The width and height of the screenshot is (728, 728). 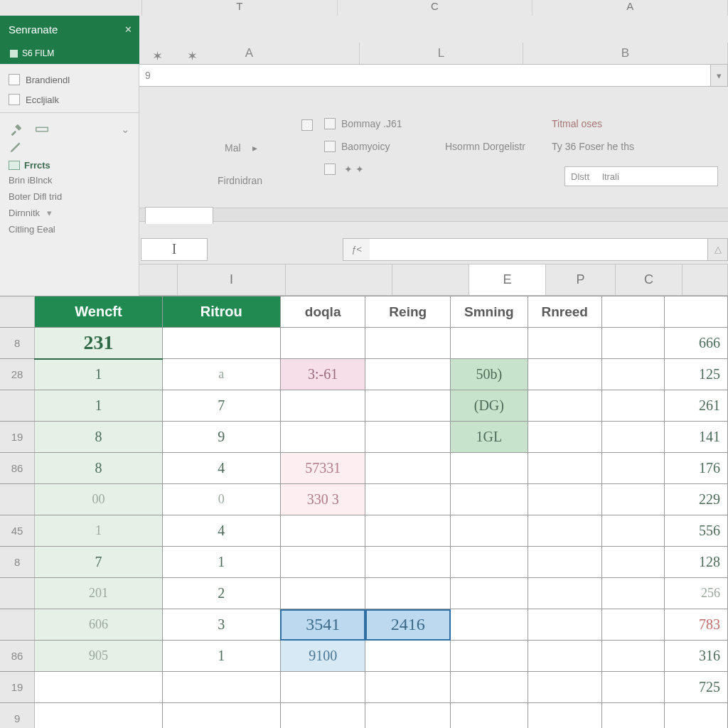 I want to click on cell: 783, so click(x=697, y=625).